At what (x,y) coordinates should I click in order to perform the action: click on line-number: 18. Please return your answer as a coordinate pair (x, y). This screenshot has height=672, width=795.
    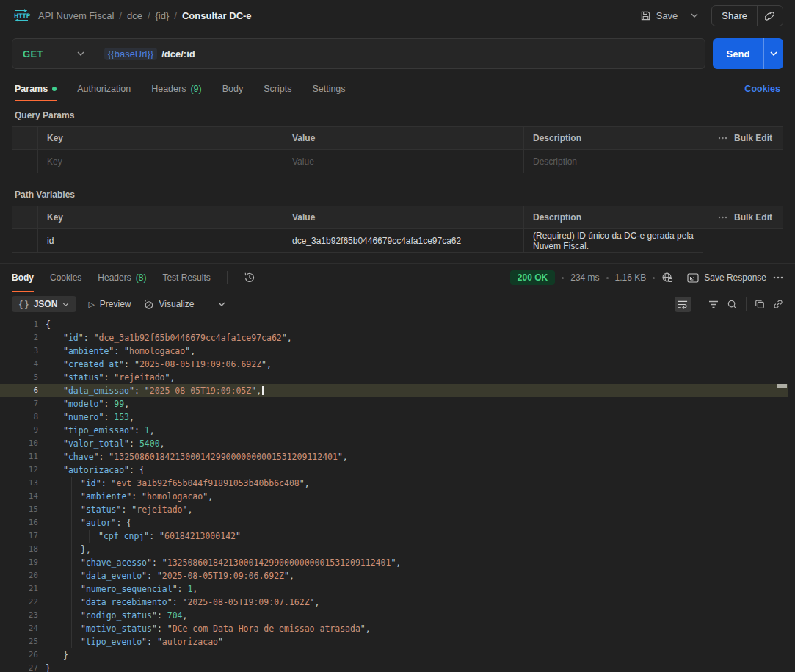
    Looking at the image, I should click on (19, 549).